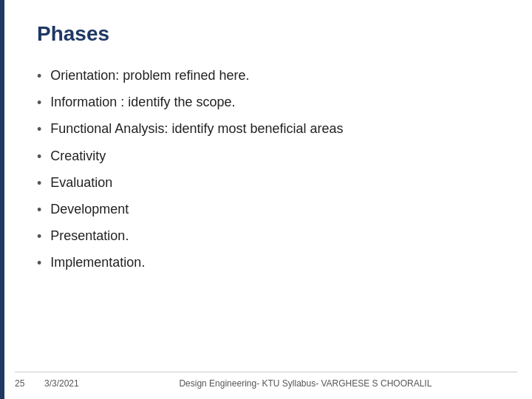 This screenshot has width=532, height=399. What do you see at coordinates (62, 383) in the screenshot?
I see `footer-date: 3/3/2021` at bounding box center [62, 383].